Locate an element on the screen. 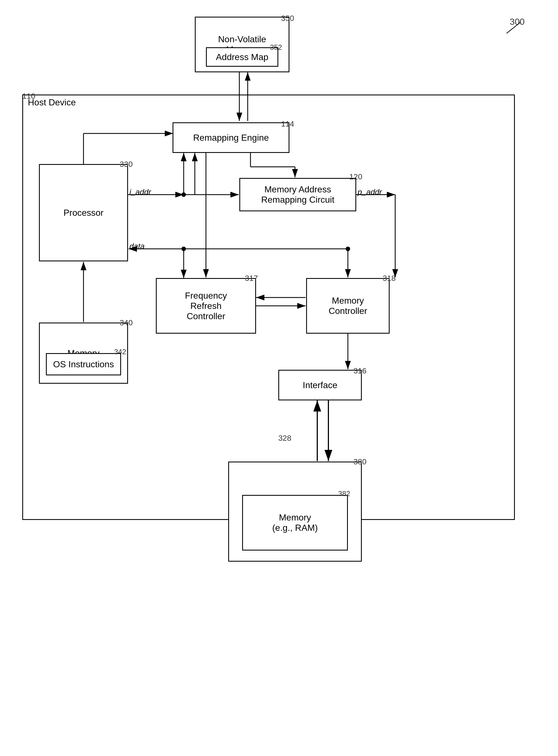 Image resolution: width=558 pixels, height=756 pixels. ref-352: 352 is located at coordinates (276, 47).